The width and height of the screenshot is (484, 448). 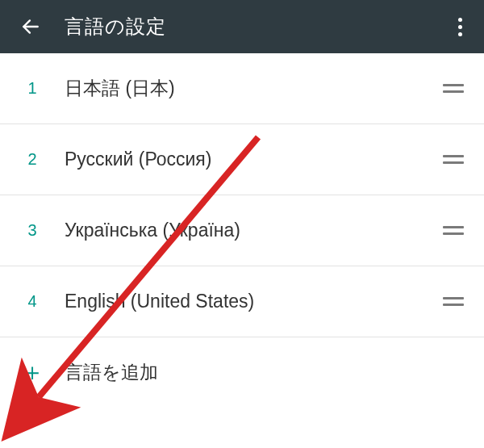 What do you see at coordinates (252, 231) in the screenshot?
I see `language-label: Українська (Україна)` at bounding box center [252, 231].